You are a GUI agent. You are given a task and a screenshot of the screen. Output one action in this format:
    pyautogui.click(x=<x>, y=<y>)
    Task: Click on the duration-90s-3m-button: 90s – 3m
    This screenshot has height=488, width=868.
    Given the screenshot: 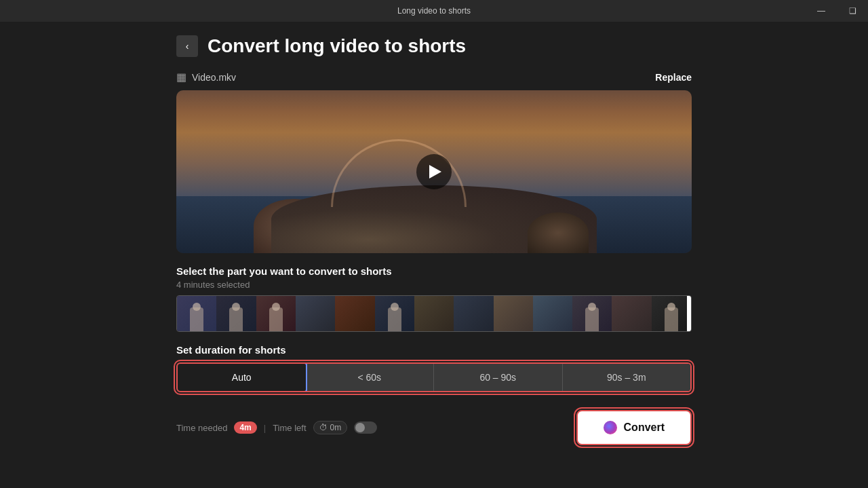 What is the action you would take?
    pyautogui.click(x=627, y=377)
    